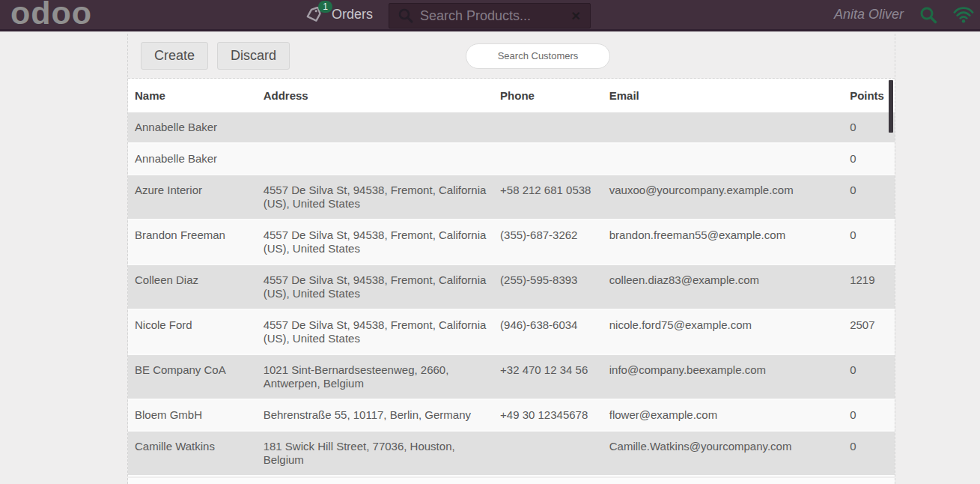 The width and height of the screenshot is (980, 484). What do you see at coordinates (315, 16) in the screenshot?
I see `orders-ticket-icon: 1` at bounding box center [315, 16].